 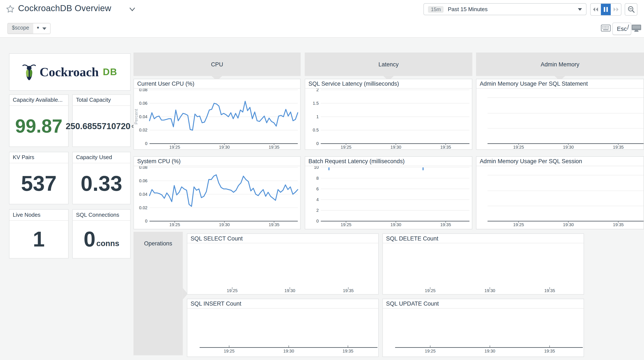 I want to click on stat-capacity-used: Capacity Used 0.33, so click(x=102, y=178).